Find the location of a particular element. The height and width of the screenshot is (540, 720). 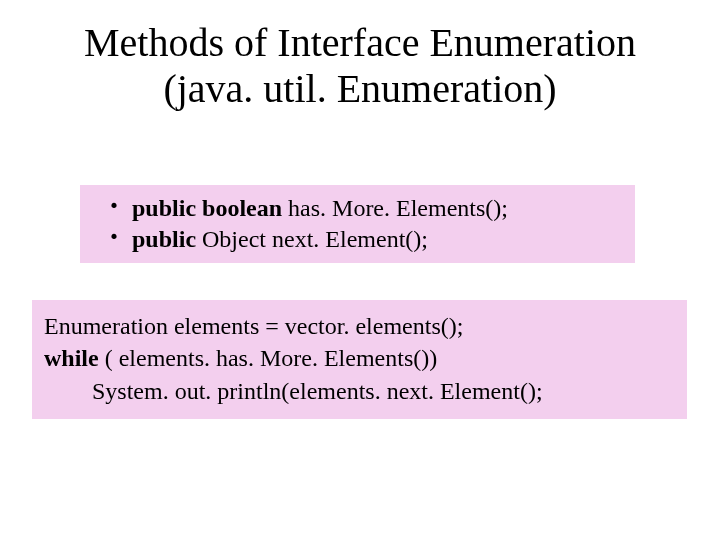

method-1-keywords: public boolean is located at coordinates (207, 208).